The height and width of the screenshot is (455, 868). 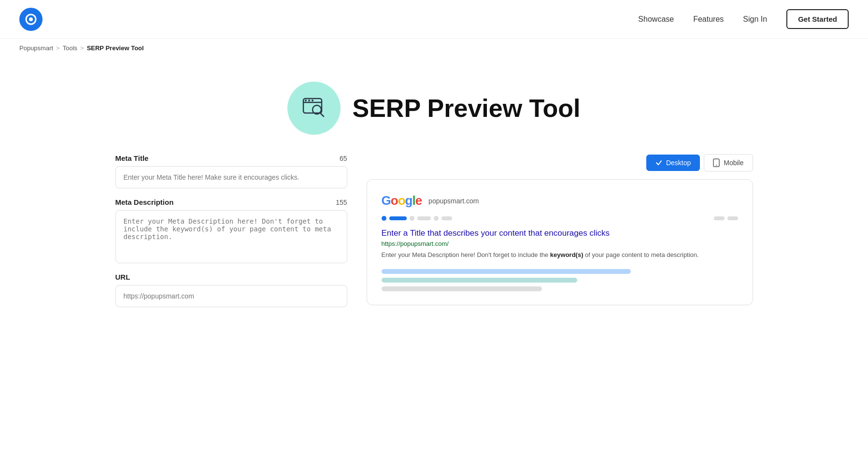 What do you see at coordinates (231, 177) in the screenshot?
I see `meta-title-input` at bounding box center [231, 177].